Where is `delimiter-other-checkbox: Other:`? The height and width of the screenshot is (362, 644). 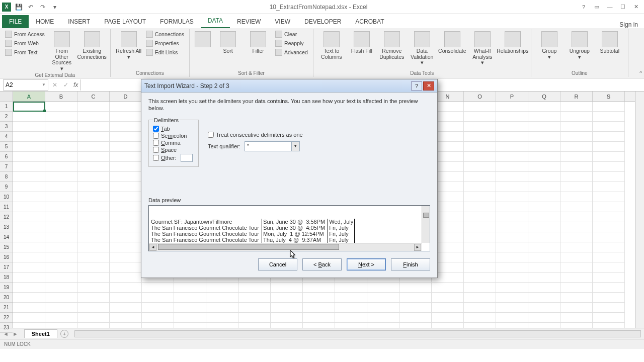
delimiter-other-checkbox: Other: is located at coordinates (174, 158).